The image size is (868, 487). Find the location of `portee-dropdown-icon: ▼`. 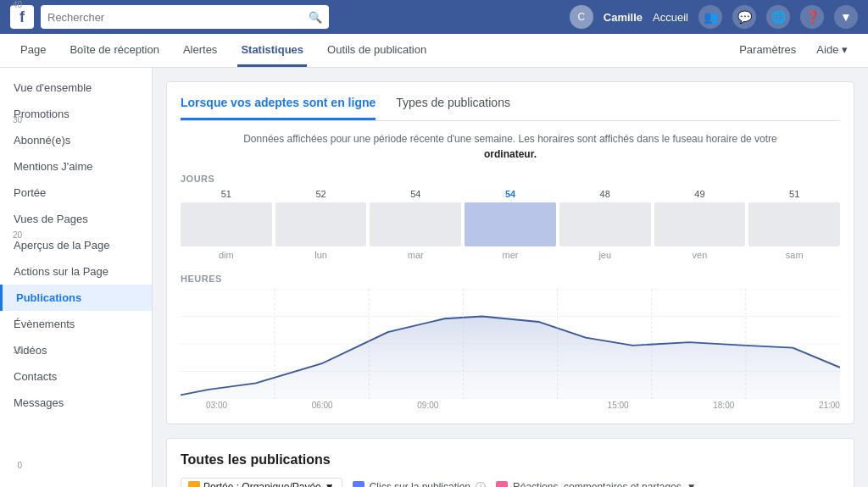

portee-dropdown-icon: ▼ is located at coordinates (330, 484).